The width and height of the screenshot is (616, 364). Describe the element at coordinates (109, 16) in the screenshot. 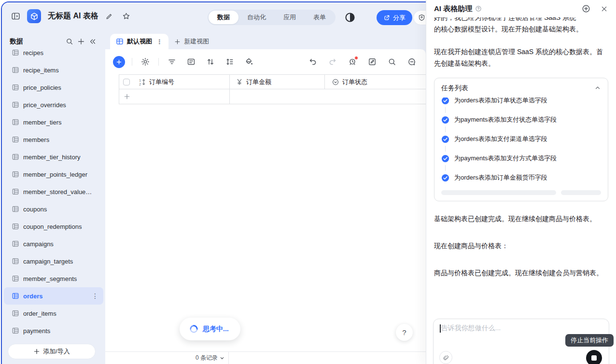

I see `pencil-icon` at that location.